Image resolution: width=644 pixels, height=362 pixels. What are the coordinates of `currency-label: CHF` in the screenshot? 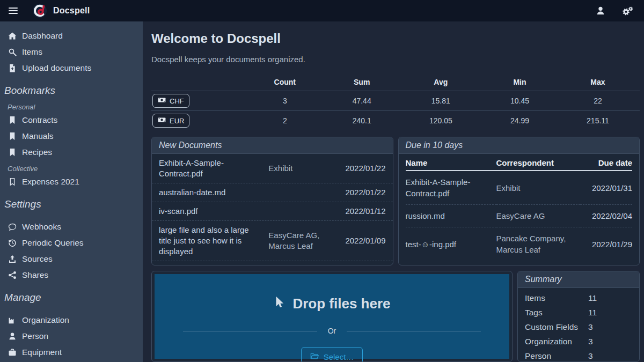 It's located at (177, 101).